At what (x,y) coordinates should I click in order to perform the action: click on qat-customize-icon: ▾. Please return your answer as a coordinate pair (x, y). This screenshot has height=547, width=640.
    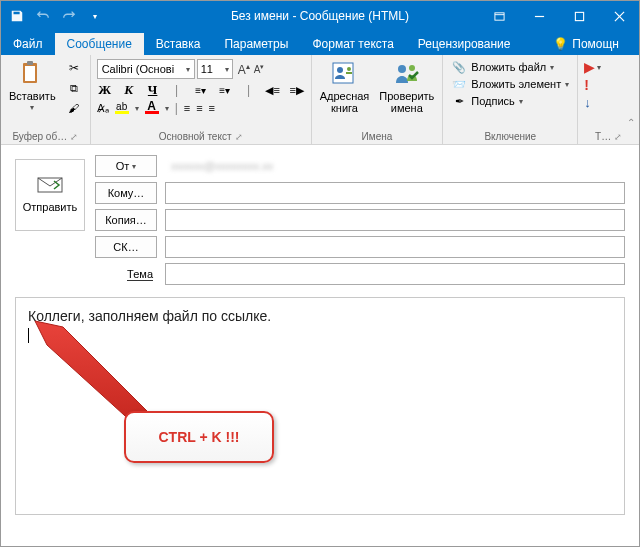
    Looking at the image, I should click on (95, 16).